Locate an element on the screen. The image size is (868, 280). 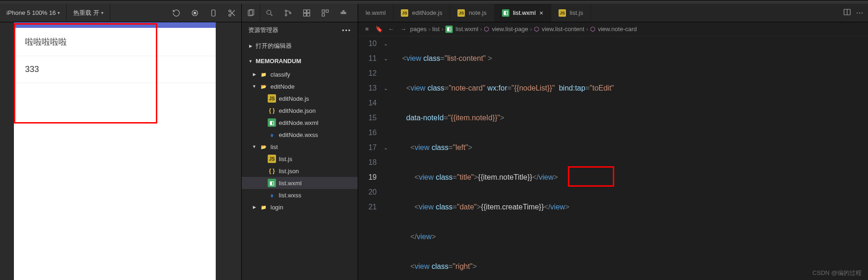
tab-list-wxml: ◧list.wxml× is located at coordinates (523, 13).